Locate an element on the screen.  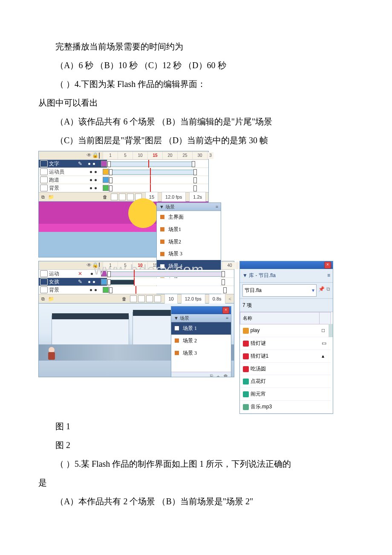
q4-stem: （ ）4.下图为某 Flash 作品的编辑界面： is located at coordinates (194, 84).